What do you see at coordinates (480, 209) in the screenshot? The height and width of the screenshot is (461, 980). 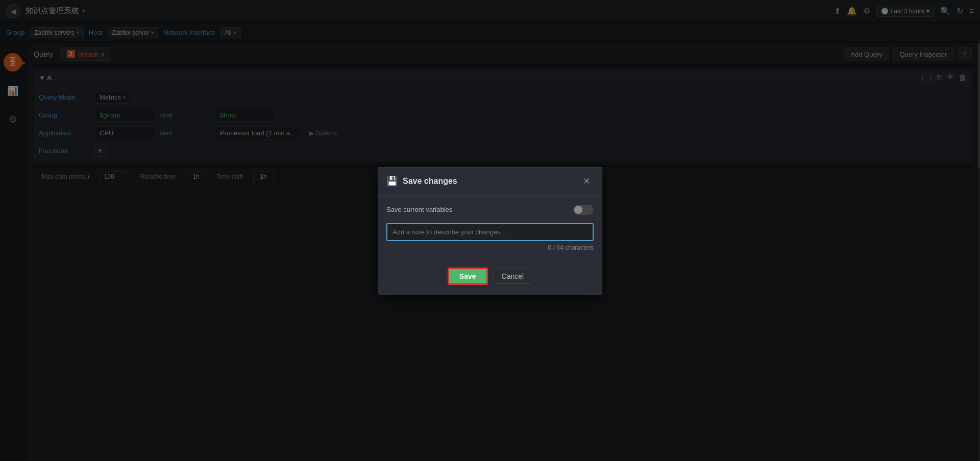 I see `toggle-label: Save current variables` at bounding box center [480, 209].